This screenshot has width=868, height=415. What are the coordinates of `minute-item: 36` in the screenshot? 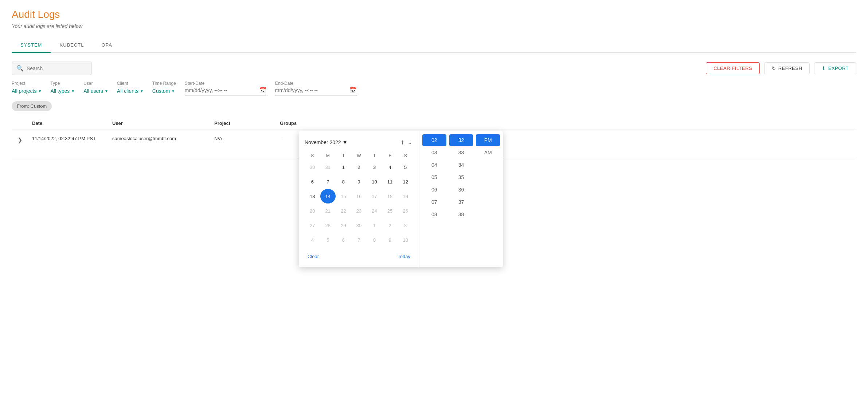 It's located at (461, 190).